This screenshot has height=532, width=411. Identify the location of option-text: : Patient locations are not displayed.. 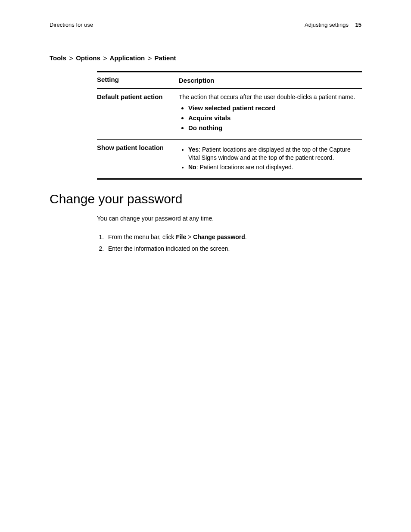
(245, 167).